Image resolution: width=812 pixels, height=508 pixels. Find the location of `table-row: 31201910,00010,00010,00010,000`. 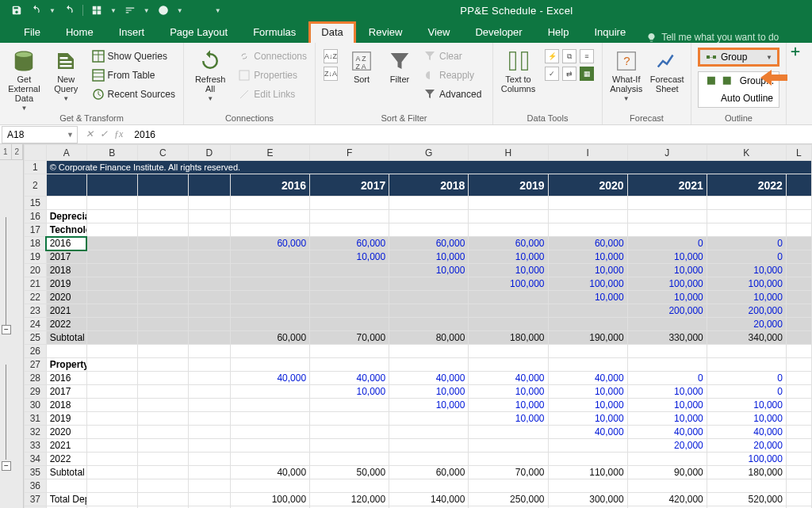

table-row: 31201910,00010,00010,00010,000 is located at coordinates (419, 418).